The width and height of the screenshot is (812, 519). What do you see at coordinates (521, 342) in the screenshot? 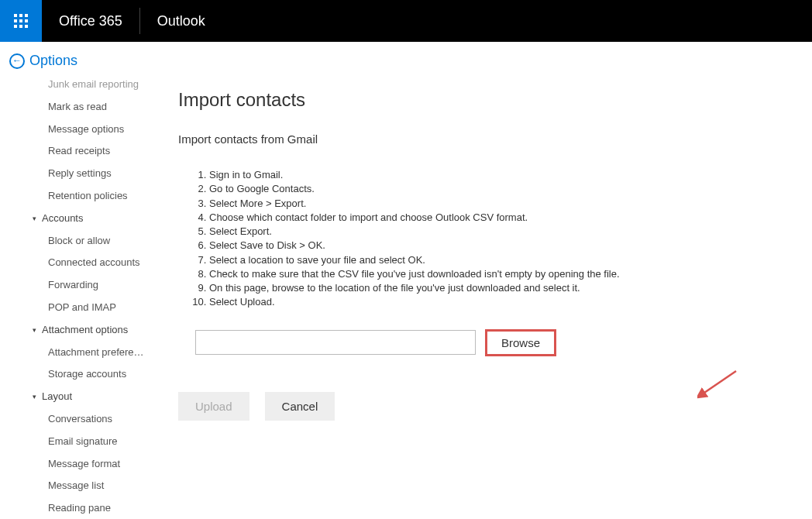
I see `browse-button: Browse` at bounding box center [521, 342].